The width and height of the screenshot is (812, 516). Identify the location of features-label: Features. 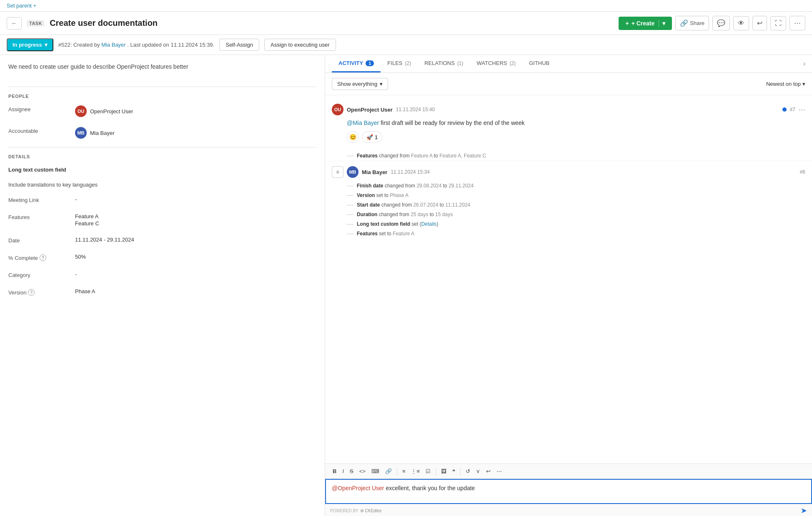
(42, 217).